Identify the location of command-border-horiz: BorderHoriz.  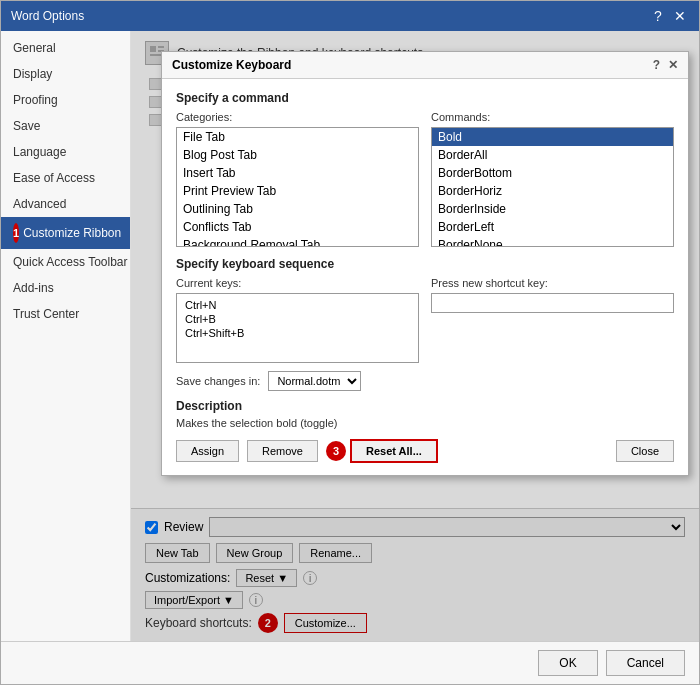
(552, 191).